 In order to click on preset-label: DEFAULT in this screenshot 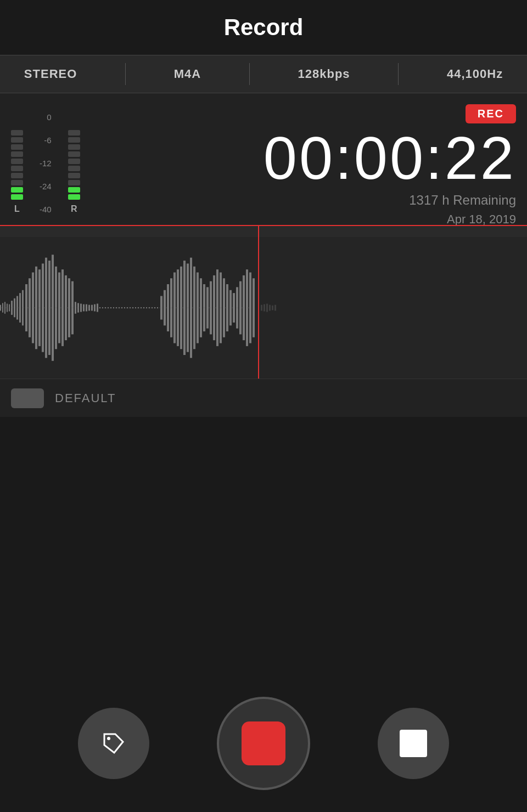, I will do `click(86, 398)`.